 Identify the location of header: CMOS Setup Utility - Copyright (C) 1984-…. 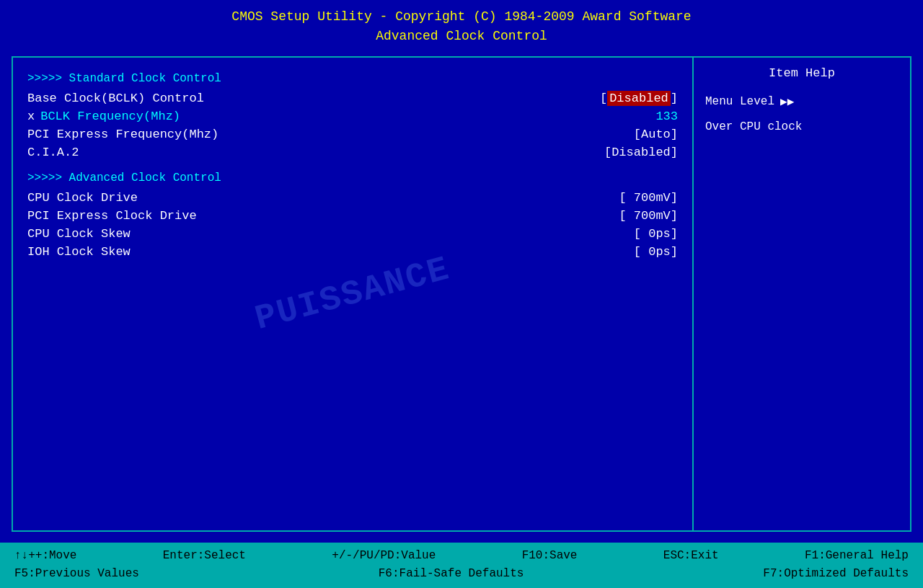
(462, 25).